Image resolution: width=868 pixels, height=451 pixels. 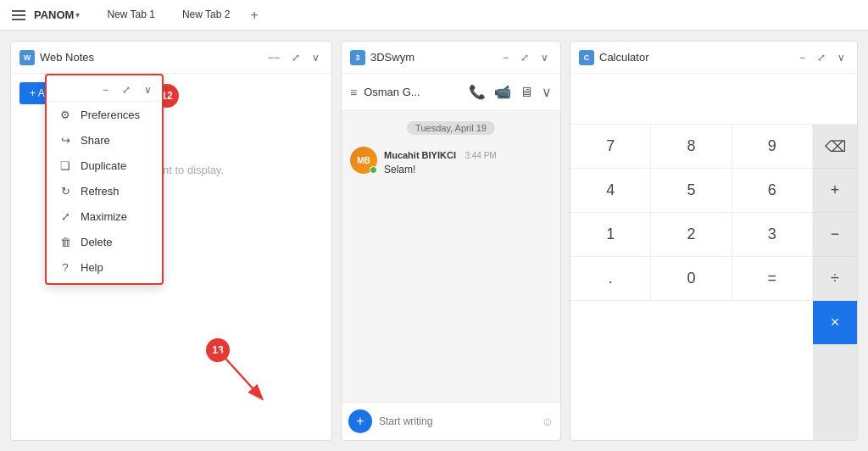 What do you see at coordinates (432, 58) in the screenshot?
I see `chat-widget-title: 3DSwym` at bounding box center [432, 58].